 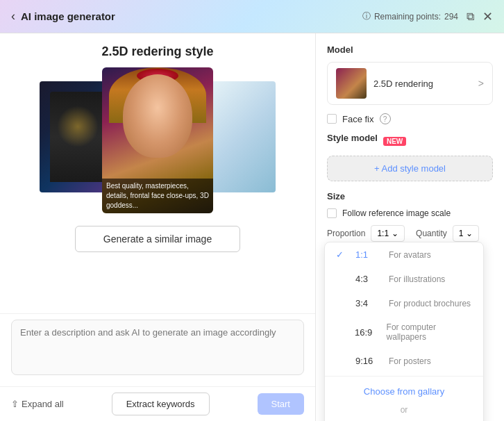 What do you see at coordinates (410, 50) in the screenshot?
I see `model-label: Model` at bounding box center [410, 50].